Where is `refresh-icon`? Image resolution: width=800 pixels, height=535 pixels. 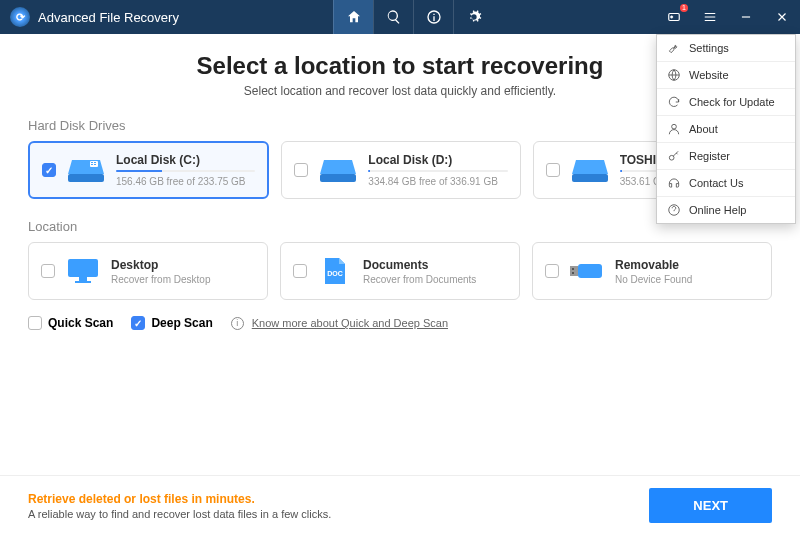
refresh-icon is located at coordinates (674, 102).